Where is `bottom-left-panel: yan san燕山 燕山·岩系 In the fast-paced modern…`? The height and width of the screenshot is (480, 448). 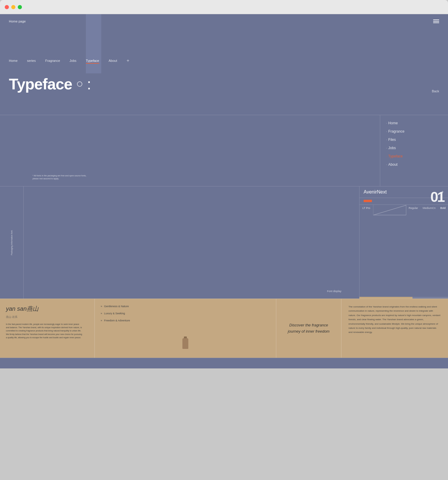 bottom-left-panel: yan san燕山 燕山·岩系 In the fast-paced modern… is located at coordinates (47, 328).